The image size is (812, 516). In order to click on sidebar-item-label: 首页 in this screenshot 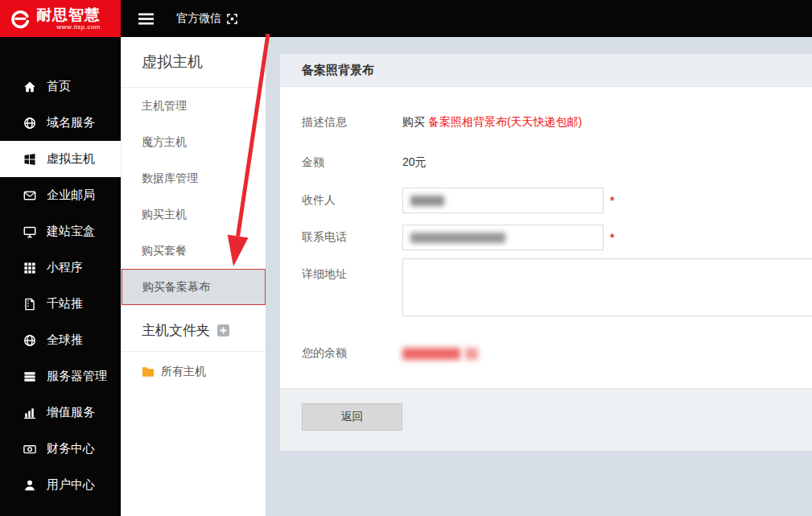, I will do `click(59, 87)`.